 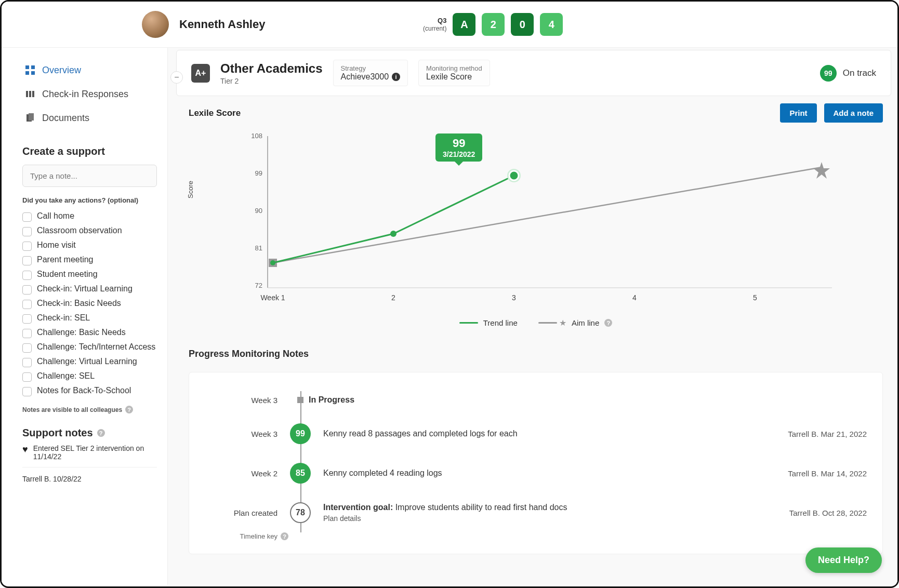 I want to click on subject-title: Other Academics, so click(x=271, y=69).